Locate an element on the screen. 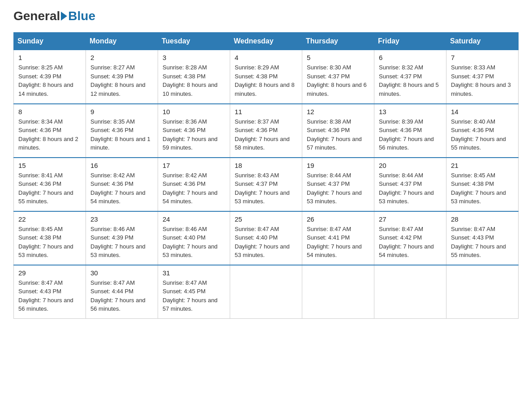 The height and width of the screenshot is (411, 532). col-header-sunday: Sunday is located at coordinates (50, 41).